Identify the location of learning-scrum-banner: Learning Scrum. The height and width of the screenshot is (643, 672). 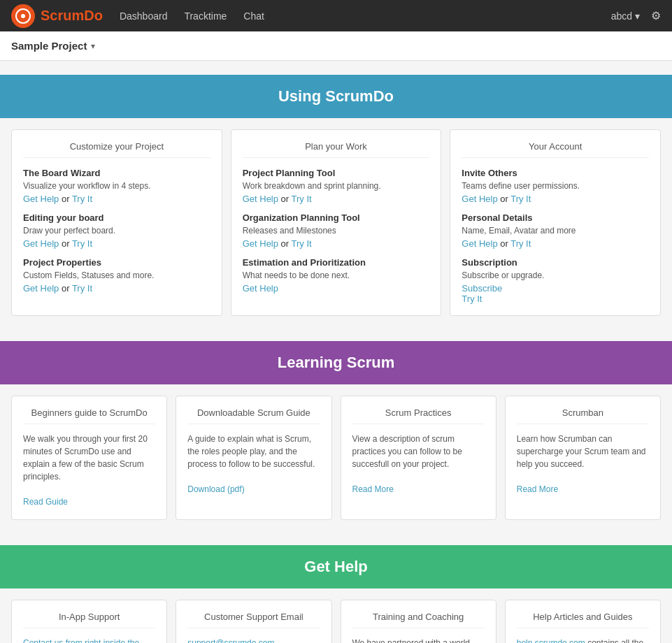
(336, 363).